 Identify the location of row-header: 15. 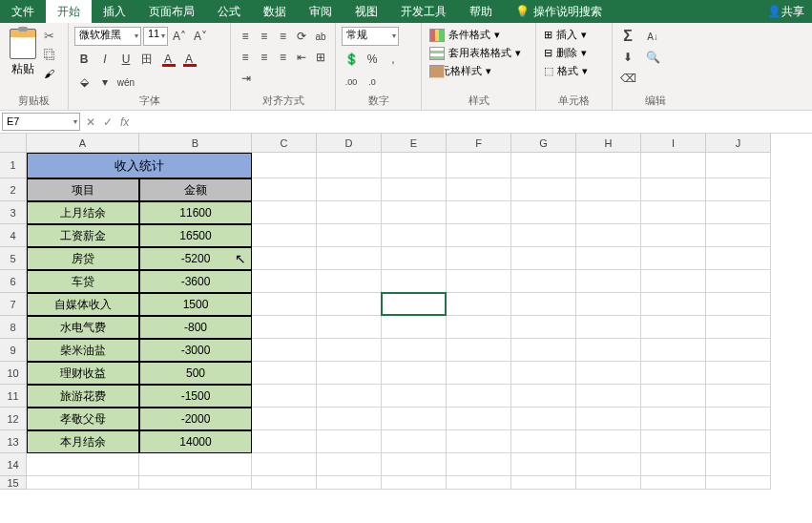
(13, 483).